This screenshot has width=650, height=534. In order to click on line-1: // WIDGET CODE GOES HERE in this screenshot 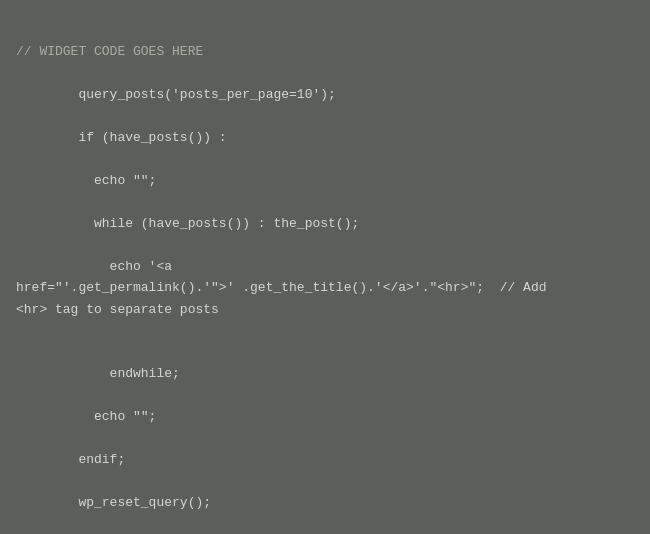, I will do `click(110, 52)`.